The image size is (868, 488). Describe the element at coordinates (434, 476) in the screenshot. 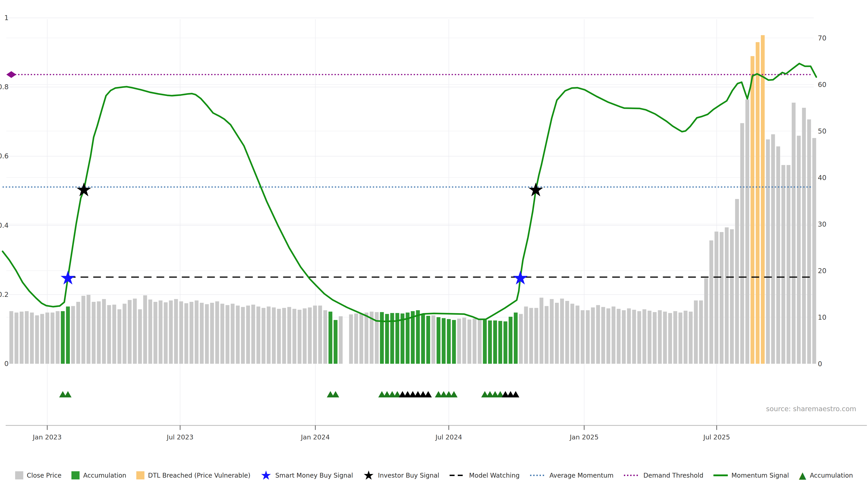

I see `chart-legend: Close Price Accumulation DTL Breached (P…` at that location.